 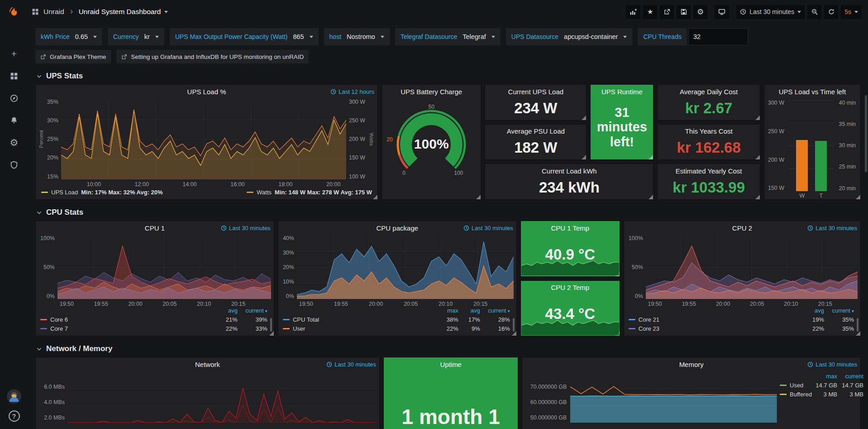 I want to click on link-grafana-plex-theme: Grafana Plex Theme, so click(x=73, y=57).